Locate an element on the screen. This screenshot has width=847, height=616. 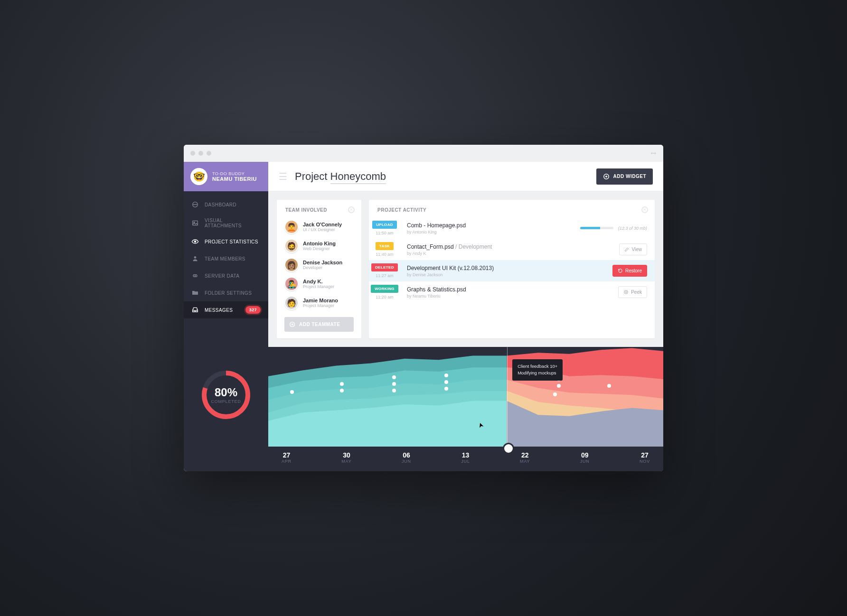
nav-label: SERVER DATA is located at coordinates (222, 276).